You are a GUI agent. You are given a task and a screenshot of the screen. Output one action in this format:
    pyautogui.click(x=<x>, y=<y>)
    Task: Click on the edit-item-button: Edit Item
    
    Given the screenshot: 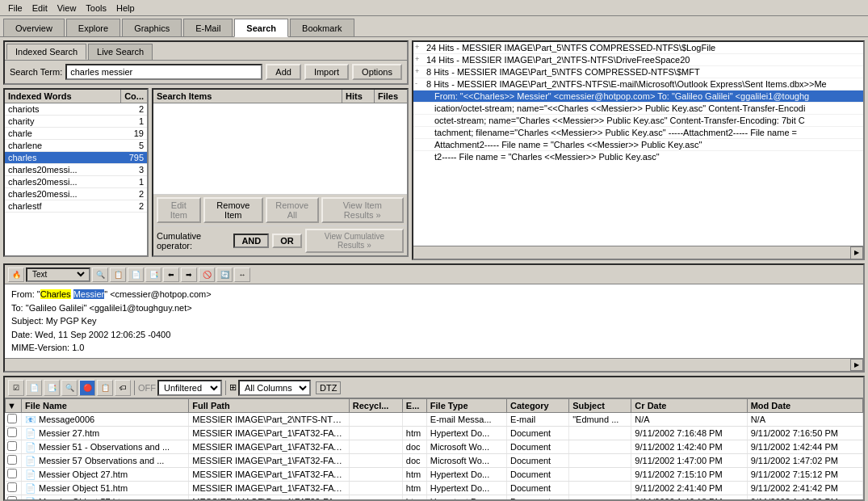 What is the action you would take?
    pyautogui.click(x=179, y=210)
    